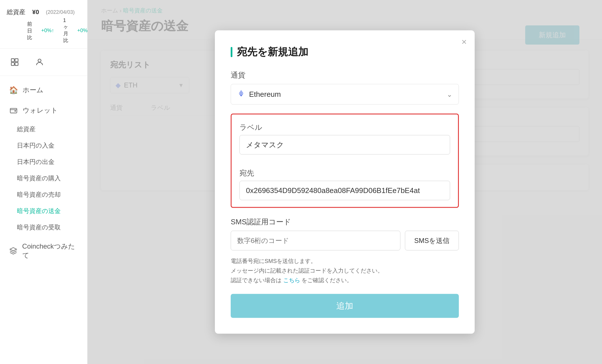  I want to click on sms-label: SMS認証用コード, so click(345, 222).